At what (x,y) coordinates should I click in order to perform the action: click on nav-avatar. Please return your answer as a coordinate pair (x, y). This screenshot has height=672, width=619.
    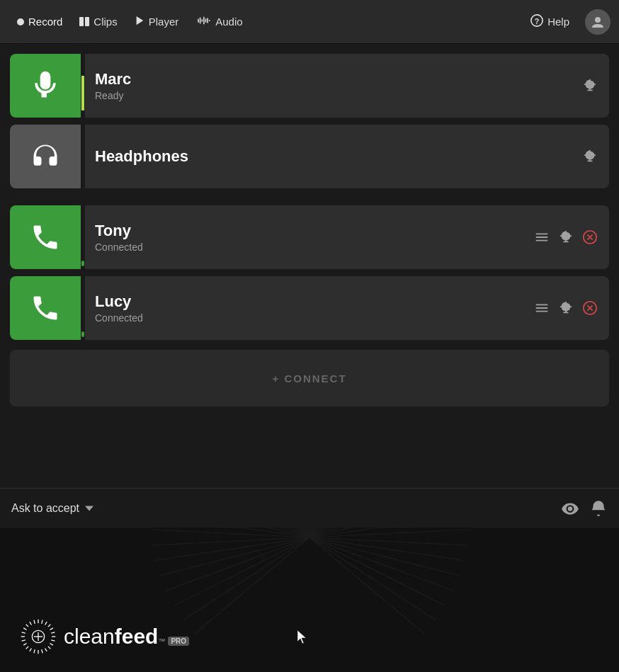
    Looking at the image, I should click on (598, 22).